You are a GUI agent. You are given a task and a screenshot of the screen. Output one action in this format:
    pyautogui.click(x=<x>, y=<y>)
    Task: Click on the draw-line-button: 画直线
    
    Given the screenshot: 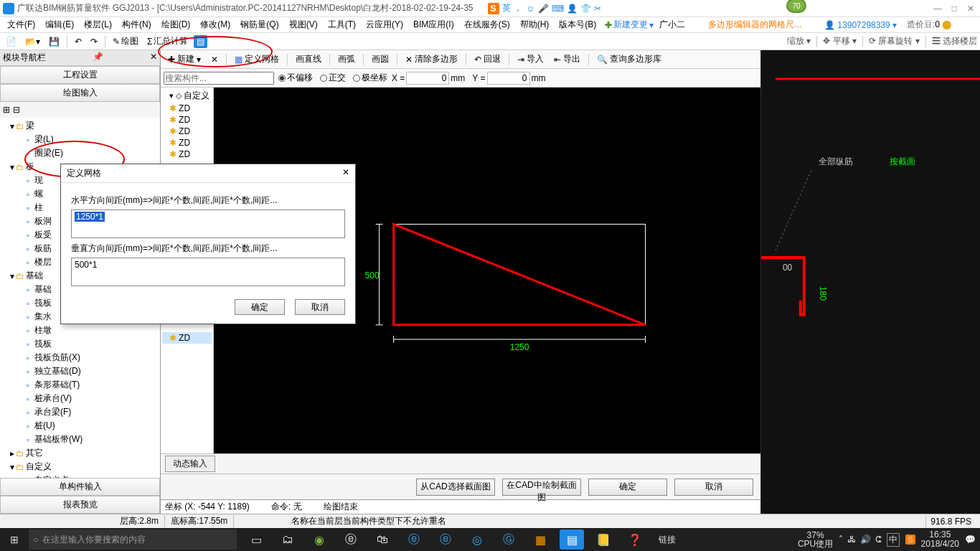 What is the action you would take?
    pyautogui.click(x=308, y=59)
    